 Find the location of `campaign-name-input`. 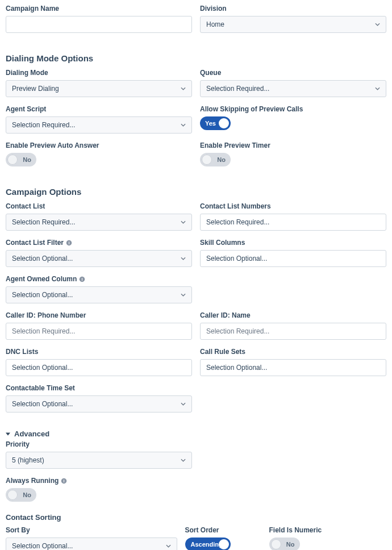

campaign-name-input is located at coordinates (99, 24).